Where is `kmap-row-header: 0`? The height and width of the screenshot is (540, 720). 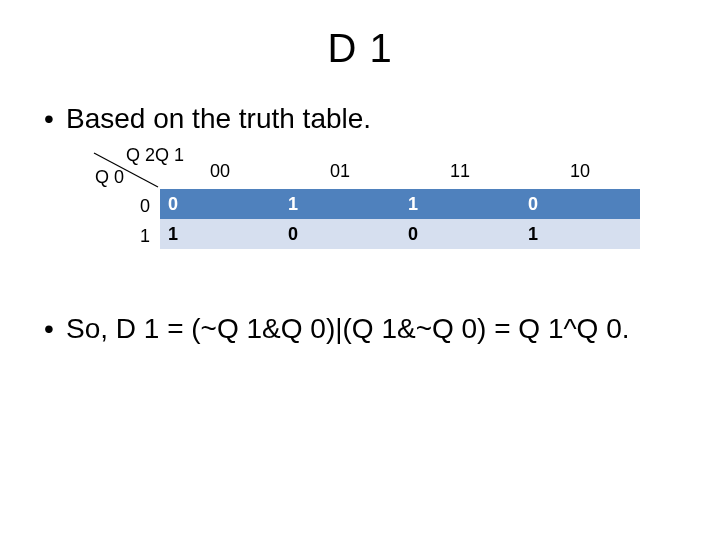
kmap-row-header: 0 is located at coordinates (141, 206).